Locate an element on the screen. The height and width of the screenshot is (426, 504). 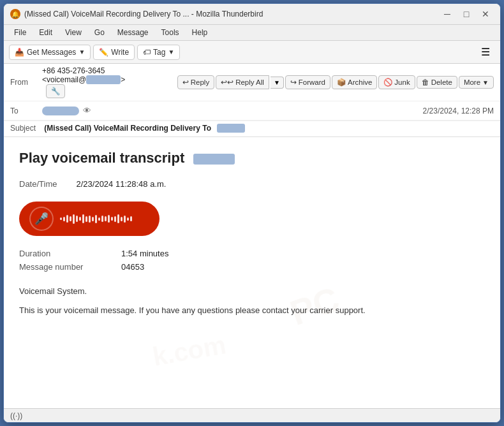
junk-icon: 🚫 is located at coordinates (388, 82).